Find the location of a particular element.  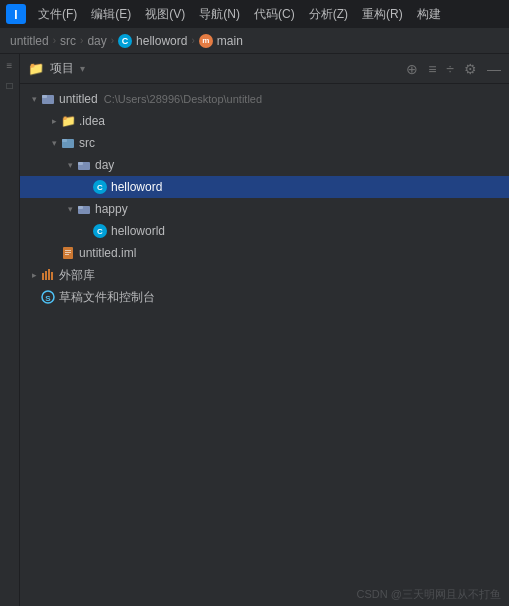

panel-split-btn: ÷ is located at coordinates (450, 69).